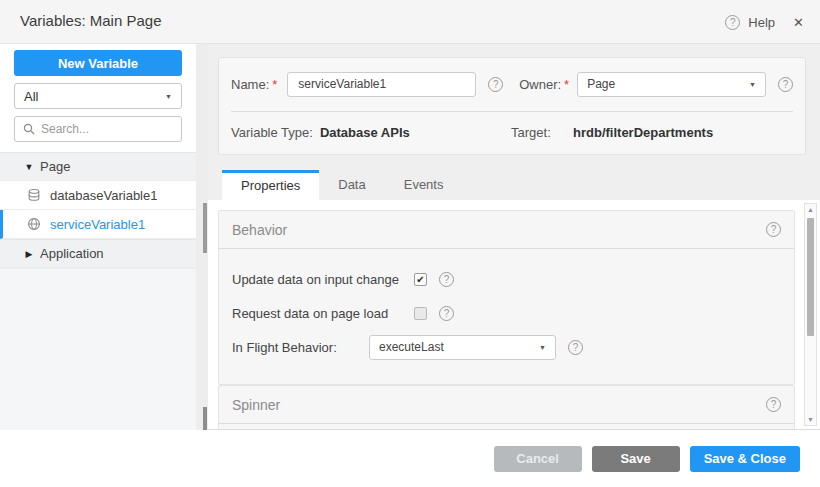 The width and height of the screenshot is (820, 487). Describe the element at coordinates (542, 132) in the screenshot. I see `target-label: Target:` at that location.